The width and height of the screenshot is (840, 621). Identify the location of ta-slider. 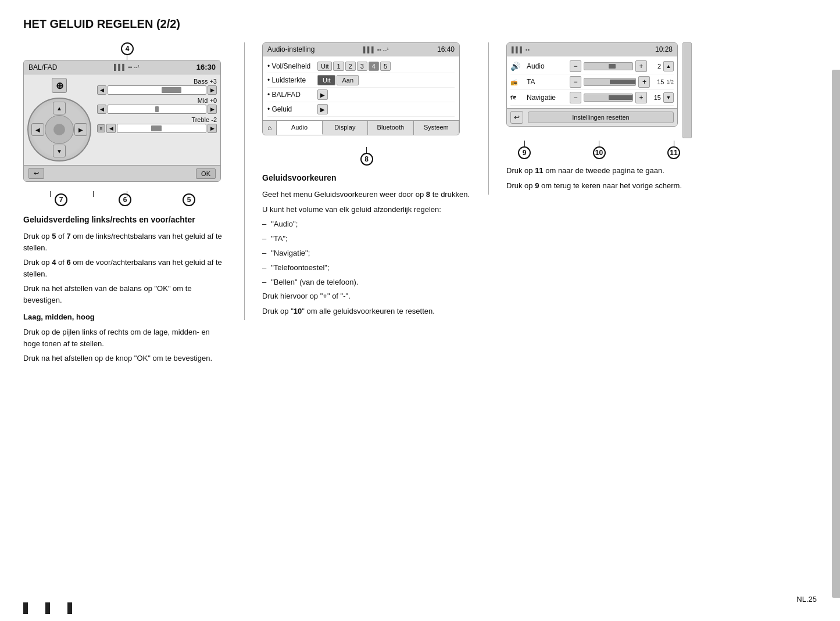
(610, 82).